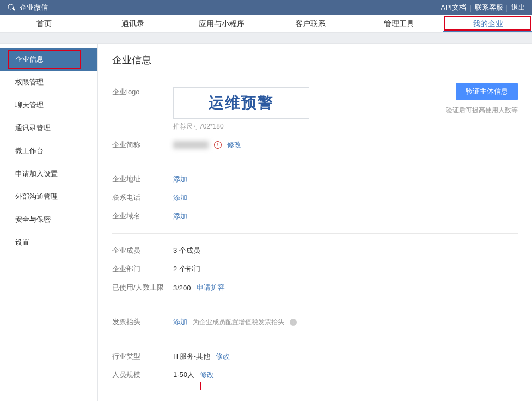 The width and height of the screenshot is (532, 401). I want to click on api-doc-link: API文档, so click(453, 8).